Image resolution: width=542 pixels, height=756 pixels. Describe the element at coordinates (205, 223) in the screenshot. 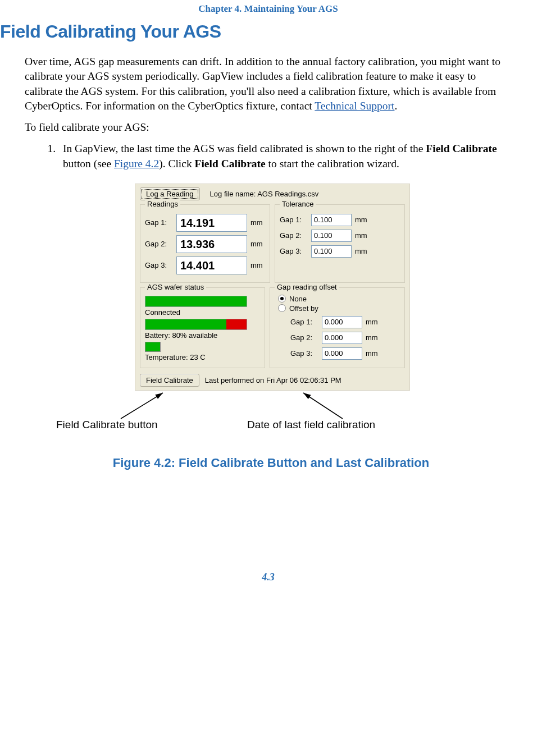

I see `reading-row-1: Gap 1: 14.191 mm` at that location.